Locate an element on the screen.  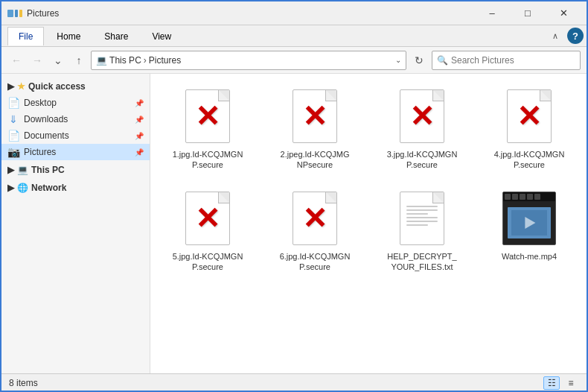
file-item-4: ✕4.jpg.Id-KCQJMGNP.secure is located at coordinates (529, 128).